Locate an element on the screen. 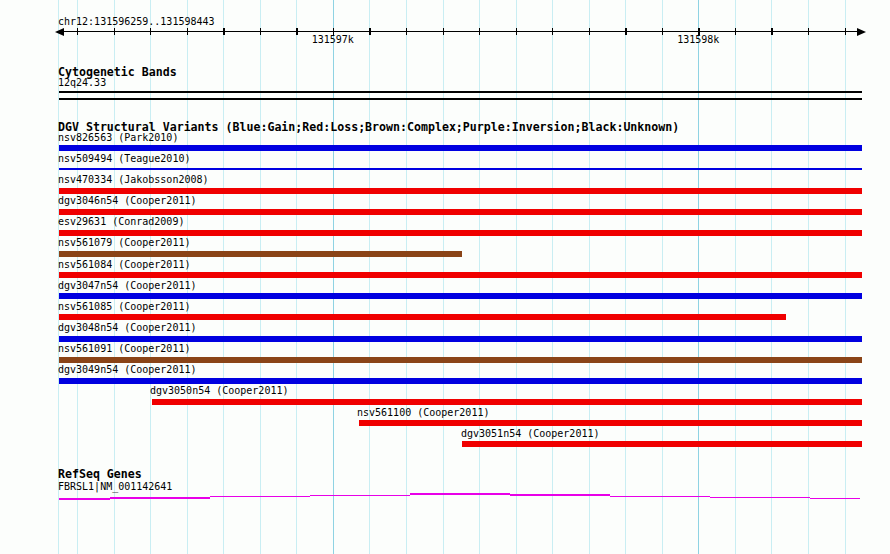 Image resolution: width=890 pixels, height=554 pixels. variant-label: dgv3047n54 (Cooper2011) is located at coordinates (127, 286).